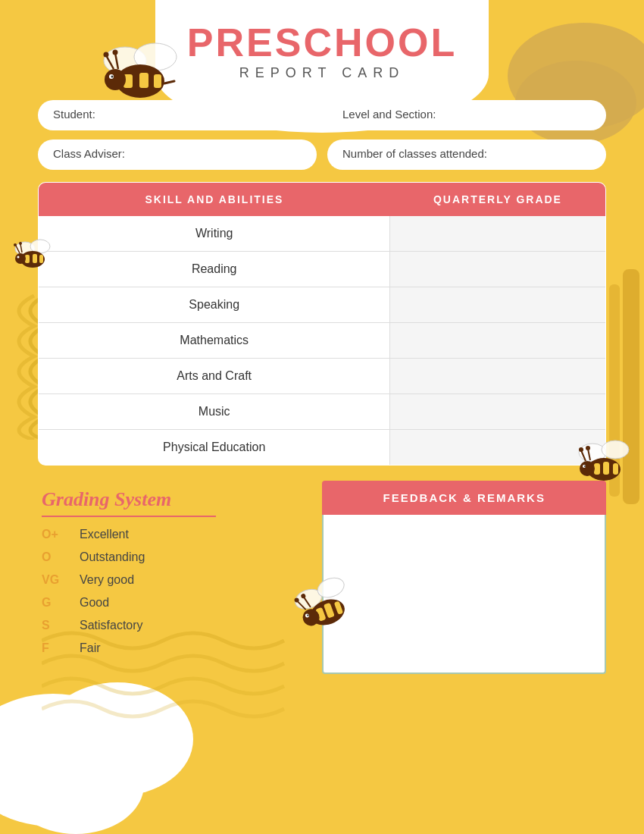 The height and width of the screenshot is (834, 644). What do you see at coordinates (323, 376) in the screenshot?
I see `table-row: Arts and Craft` at bounding box center [323, 376].